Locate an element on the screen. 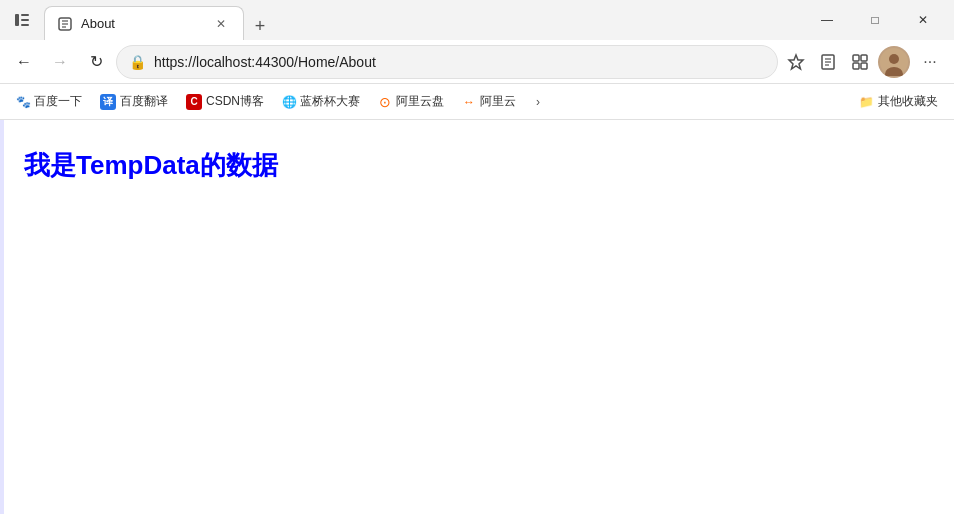  profile-avatar-icon is located at coordinates (894, 62).